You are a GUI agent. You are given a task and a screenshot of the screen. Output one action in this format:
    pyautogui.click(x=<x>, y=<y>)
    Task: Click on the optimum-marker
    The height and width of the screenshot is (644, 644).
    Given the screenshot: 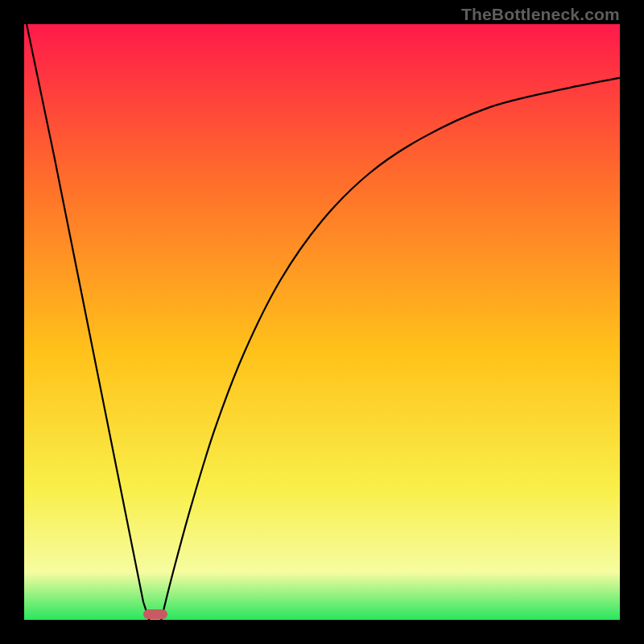 What is the action you would take?
    pyautogui.click(x=155, y=614)
    